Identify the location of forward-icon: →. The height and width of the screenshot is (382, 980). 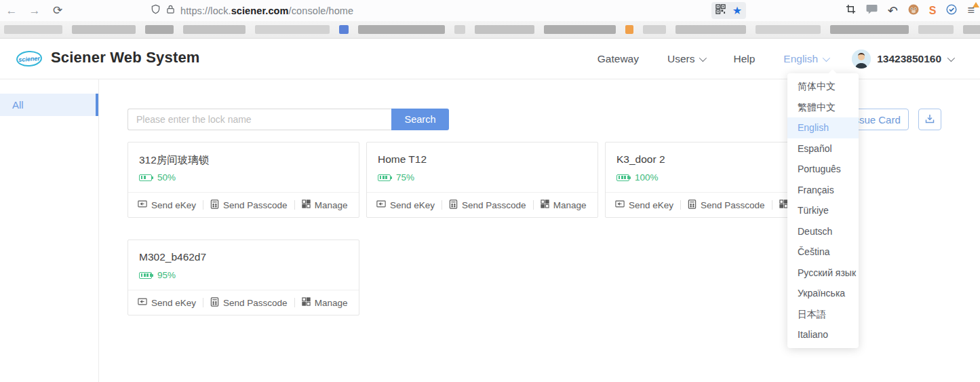
(35, 11).